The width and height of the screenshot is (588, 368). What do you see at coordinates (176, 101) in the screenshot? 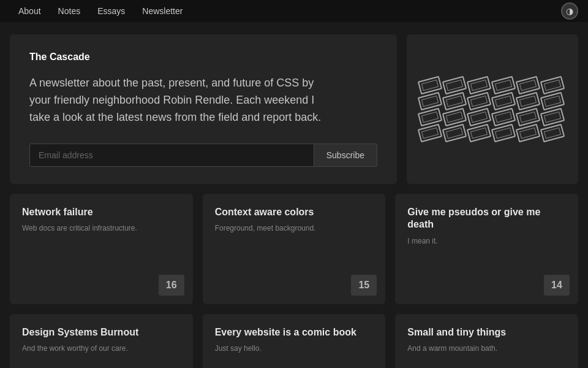
I see `newsletter-description: A newsletter about the past, present, an…` at bounding box center [176, 101].